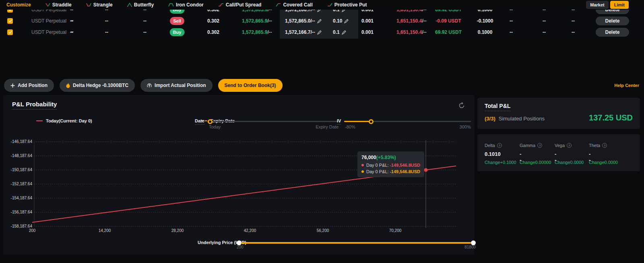  What do you see at coordinates (363, 172) in the screenshot?
I see `series-dot-orange` at bounding box center [363, 172].